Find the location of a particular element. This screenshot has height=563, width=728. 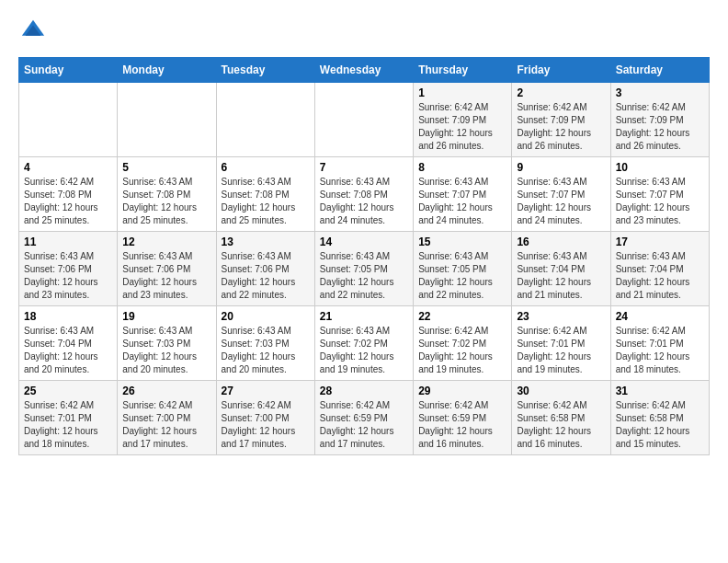

day-cell-24: 24Sunrise: 6:42 AM Sunset: 7:01 PM Dayli… is located at coordinates (660, 344).